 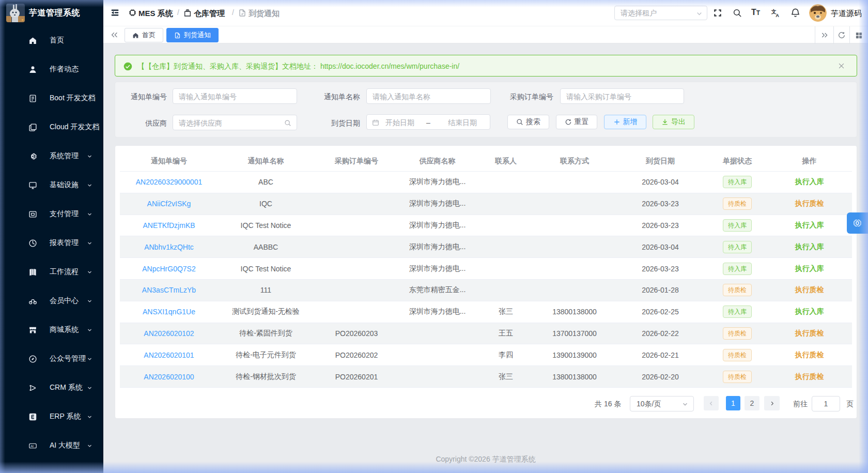 I want to click on svg-text: AI, so click(x=32, y=446).